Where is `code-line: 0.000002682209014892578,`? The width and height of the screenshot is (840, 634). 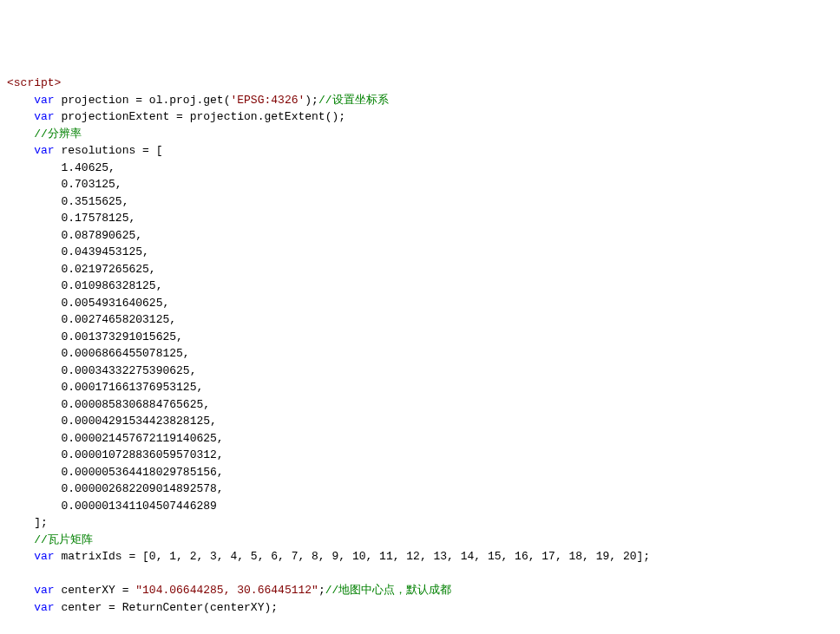 code-line: 0.000002682209014892578, is located at coordinates (420, 489).